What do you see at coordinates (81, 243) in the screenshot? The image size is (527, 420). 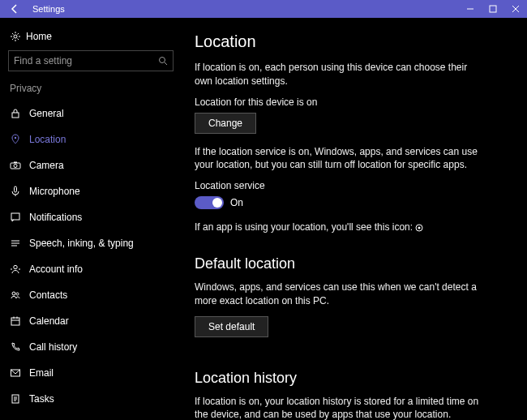 I see `sidebar-item-label: Speech, inking, & typing` at bounding box center [81, 243].